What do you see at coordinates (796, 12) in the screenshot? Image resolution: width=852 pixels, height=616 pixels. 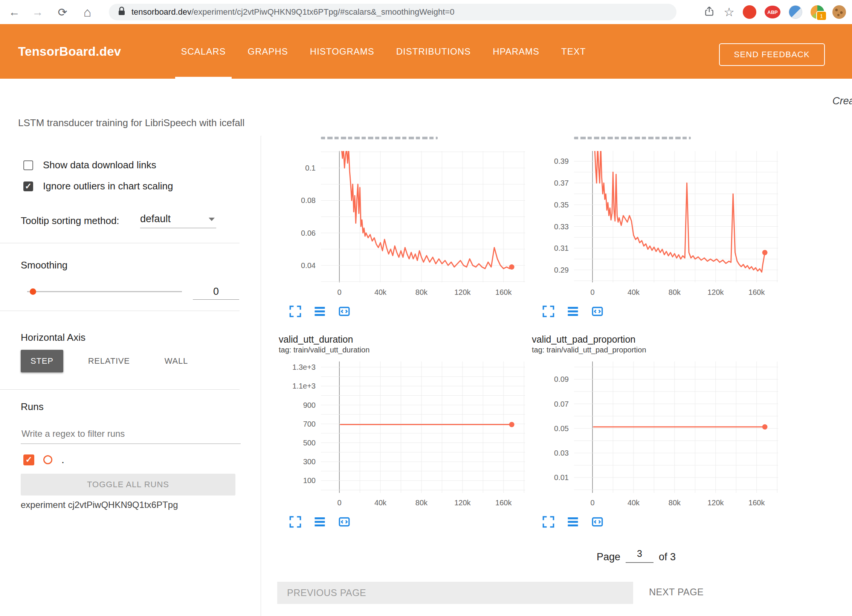 I see `blue-extension-icon` at bounding box center [796, 12].